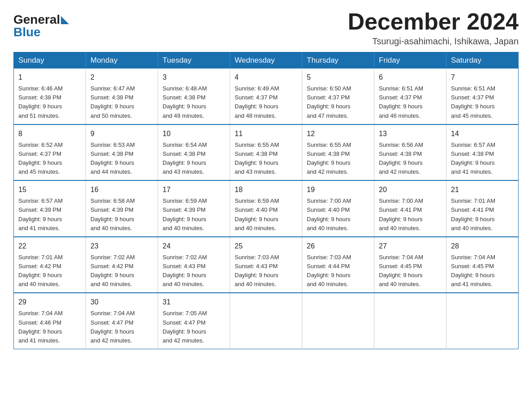  What do you see at coordinates (194, 209) in the screenshot?
I see `calendar-cell: 17 Sunrise: 6:59 AM Sunset: 4:39 PM Dayl…` at bounding box center [194, 209].